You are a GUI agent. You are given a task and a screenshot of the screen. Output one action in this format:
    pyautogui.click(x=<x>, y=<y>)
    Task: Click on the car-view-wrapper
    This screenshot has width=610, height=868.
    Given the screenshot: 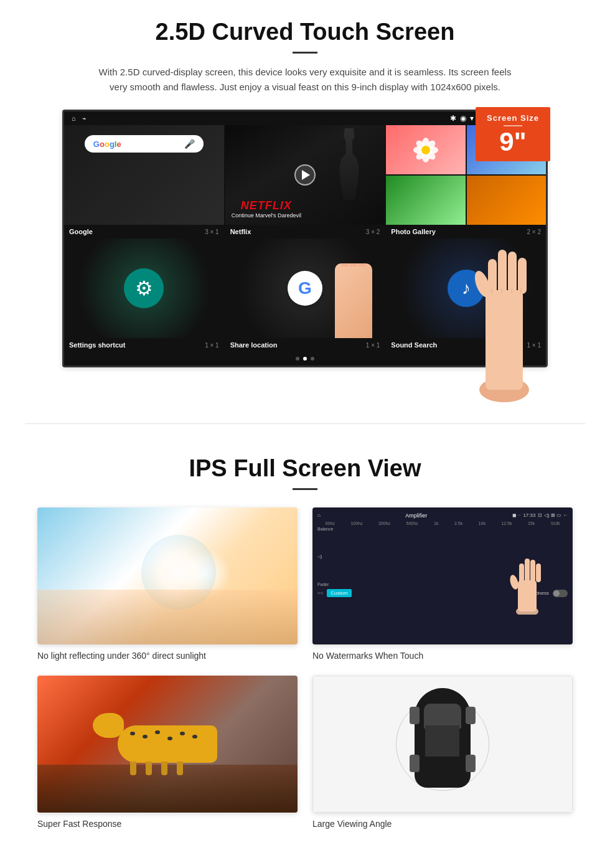 What is the action you would take?
    pyautogui.click(x=443, y=744)
    